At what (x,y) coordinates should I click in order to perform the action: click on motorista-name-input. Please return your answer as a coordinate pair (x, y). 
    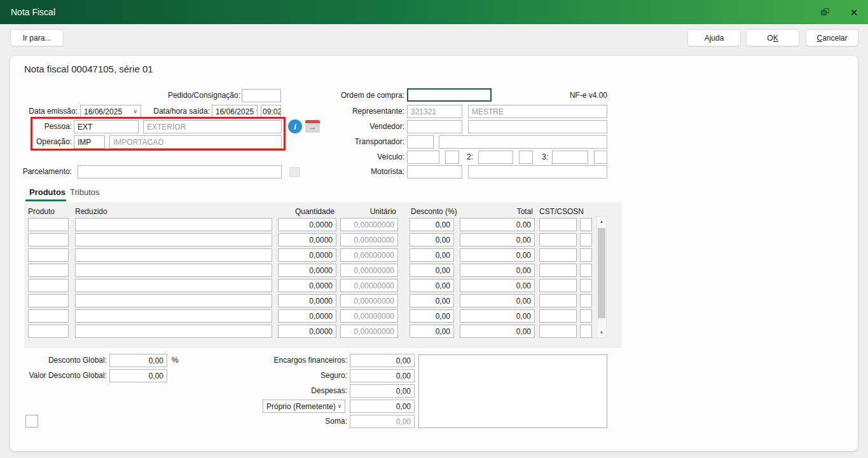
    Looking at the image, I should click on (538, 172).